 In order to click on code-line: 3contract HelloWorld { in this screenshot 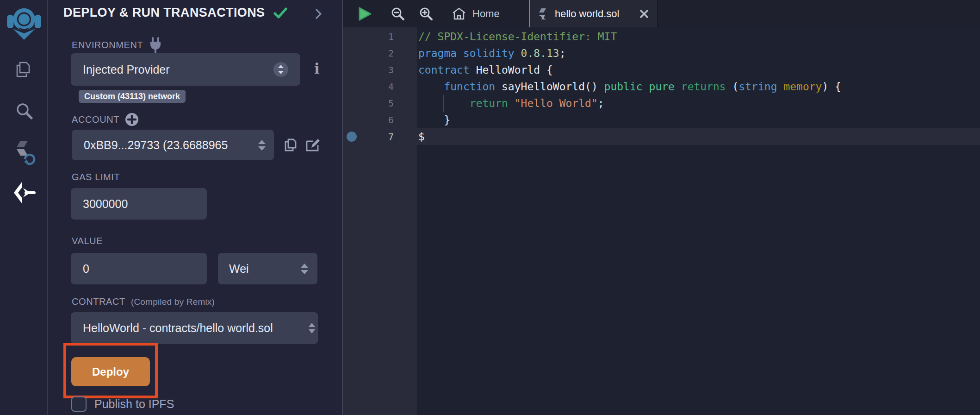, I will do `click(662, 70)`.